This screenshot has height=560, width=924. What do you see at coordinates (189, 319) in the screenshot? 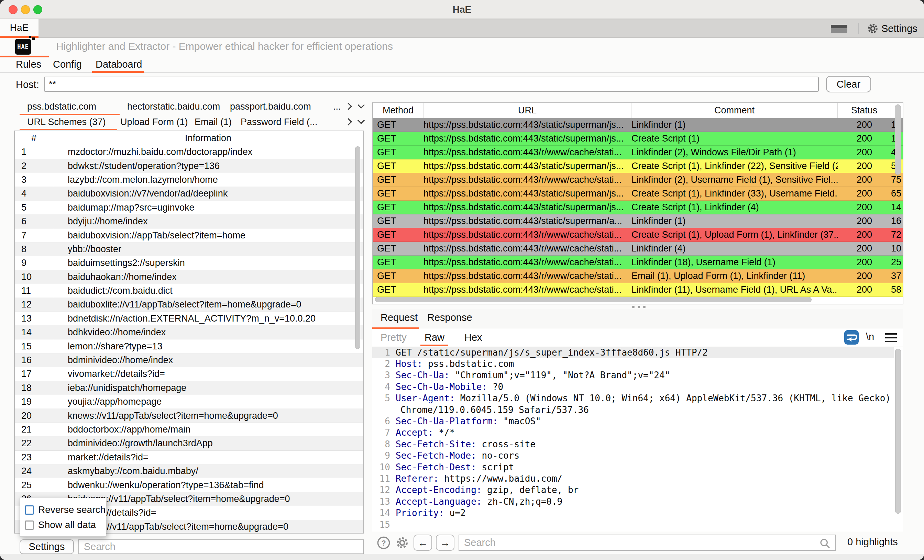
I see `table-row: 13bdnetdisk://n/action.EXTERNAL_ACTIVITY…` at bounding box center [189, 319].